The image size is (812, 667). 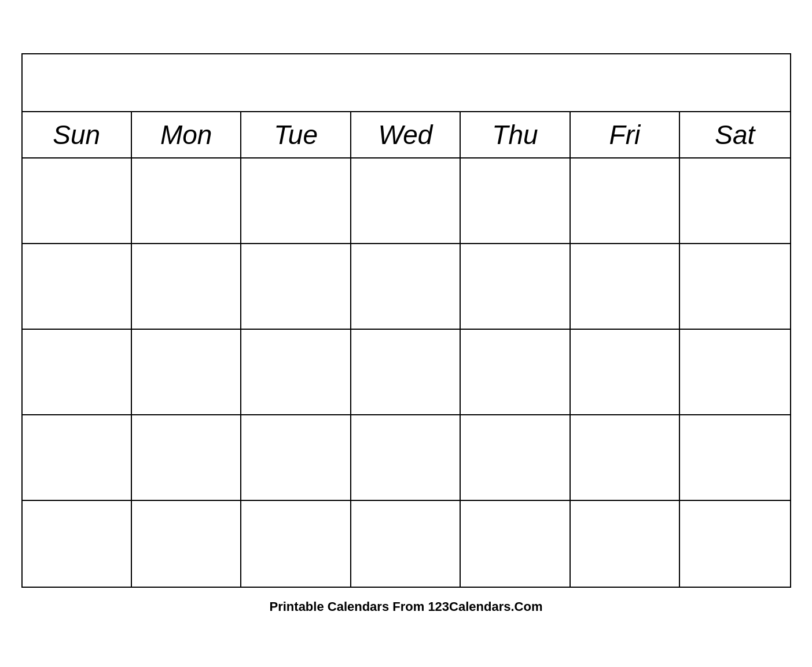 I want to click on cell-r4-tue, so click(x=296, y=458).